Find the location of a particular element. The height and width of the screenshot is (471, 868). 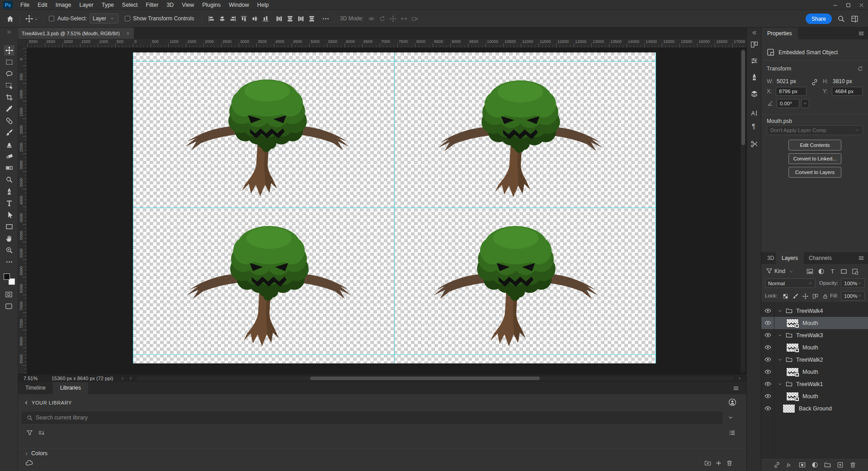

align-horizontal-centers-button is located at coordinates (222, 19).